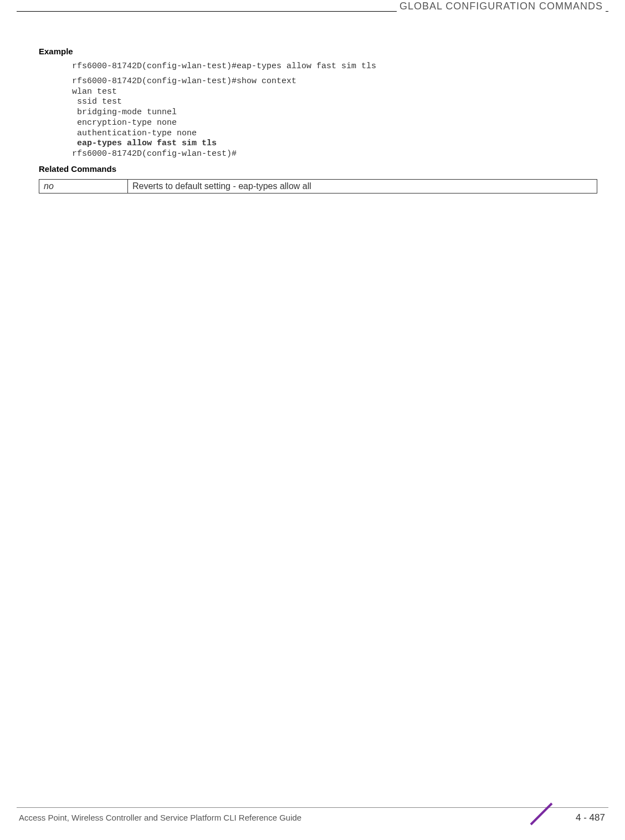  What do you see at coordinates (318, 186) in the screenshot?
I see `table-row: no Reverts to default setting - eap-type…` at bounding box center [318, 186].